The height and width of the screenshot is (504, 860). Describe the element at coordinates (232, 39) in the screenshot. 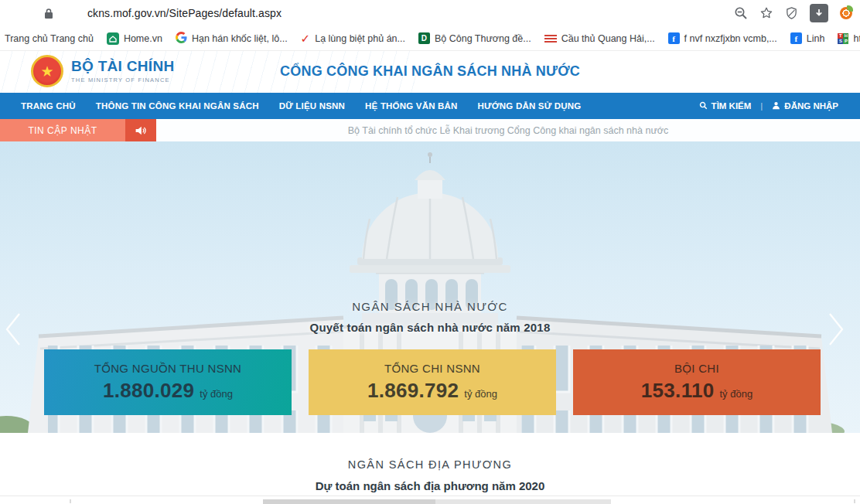

I see `bookmark-item: Hạn hán khốc liệt, lô...` at that location.